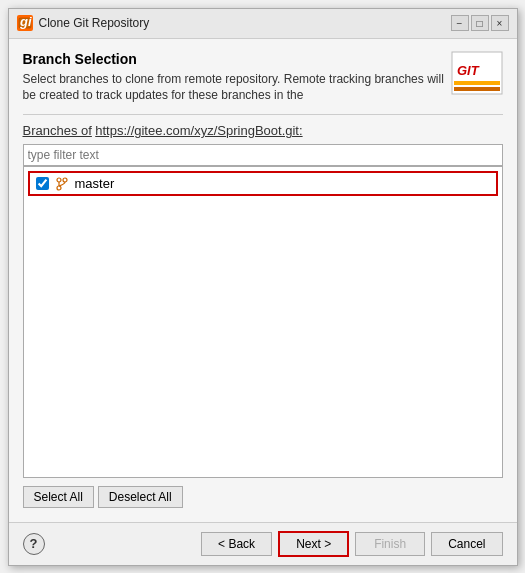  I want to click on dialog-footer: ? < Back Next > Finish Cancel, so click(263, 544).